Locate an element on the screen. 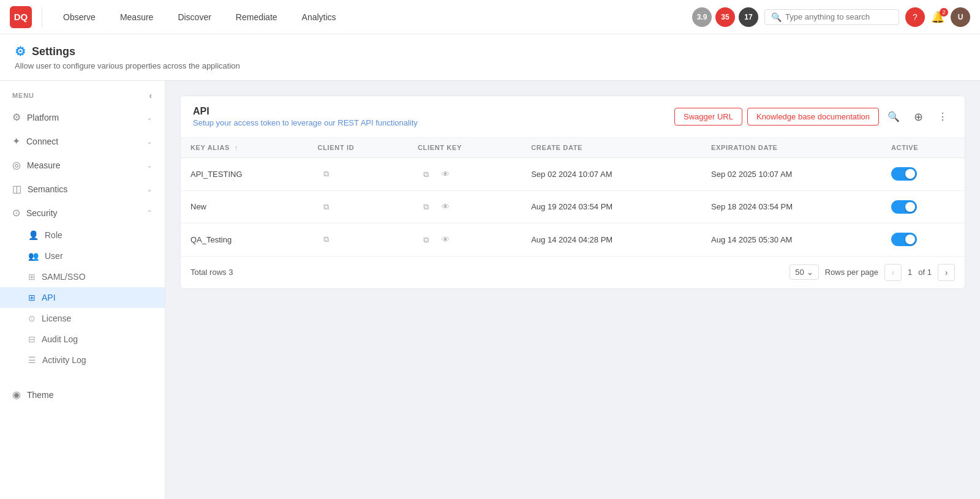 The image size is (980, 499). security-subitems: 👤 Role 👥 User ⊞ SAML/SSO ⊞ API ⊙ Lic is located at coordinates (82, 298).